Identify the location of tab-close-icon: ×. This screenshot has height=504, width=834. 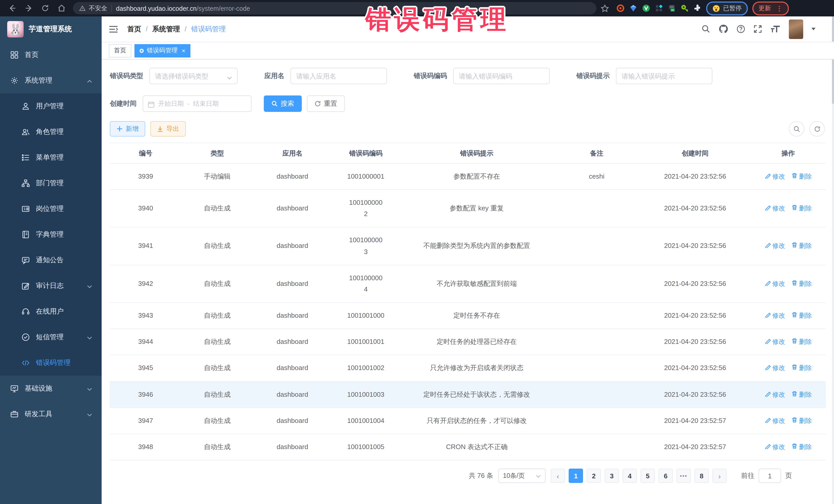
(183, 51).